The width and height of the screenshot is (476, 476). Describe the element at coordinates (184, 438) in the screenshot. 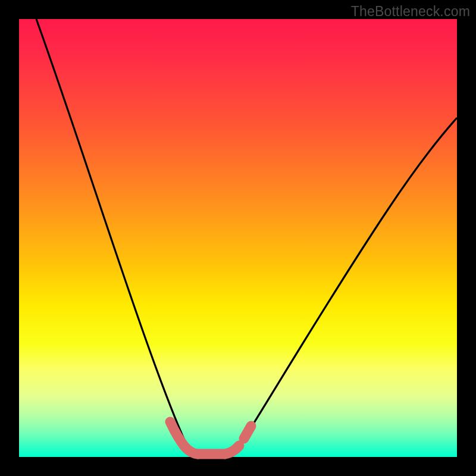

I see `trough-marker-left` at that location.